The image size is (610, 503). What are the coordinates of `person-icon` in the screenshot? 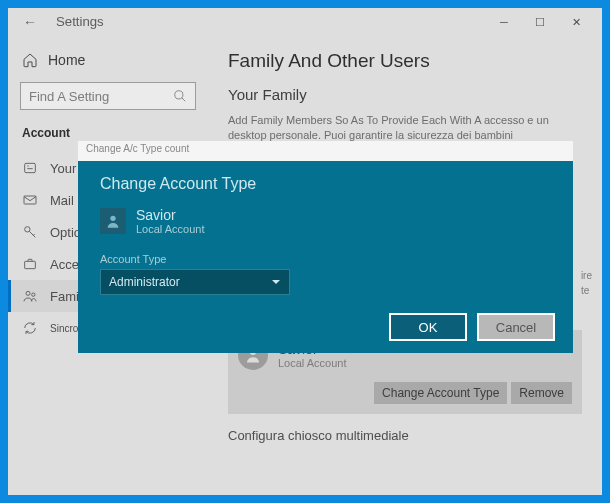 It's located at (113, 221).